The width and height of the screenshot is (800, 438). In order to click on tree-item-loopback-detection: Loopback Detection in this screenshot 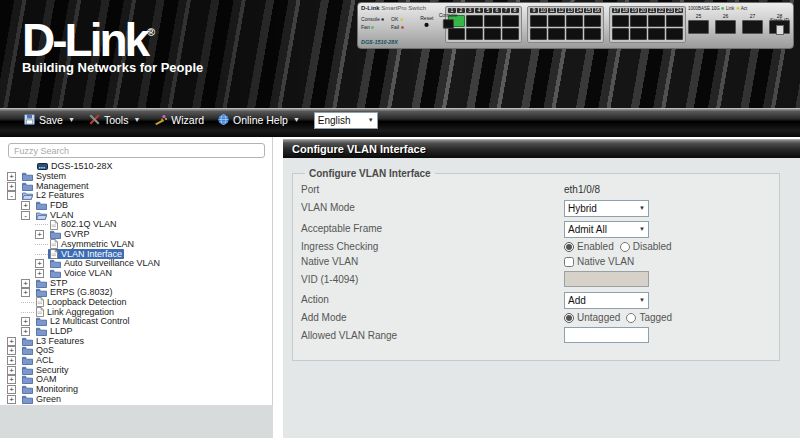, I will do `click(136, 303)`.